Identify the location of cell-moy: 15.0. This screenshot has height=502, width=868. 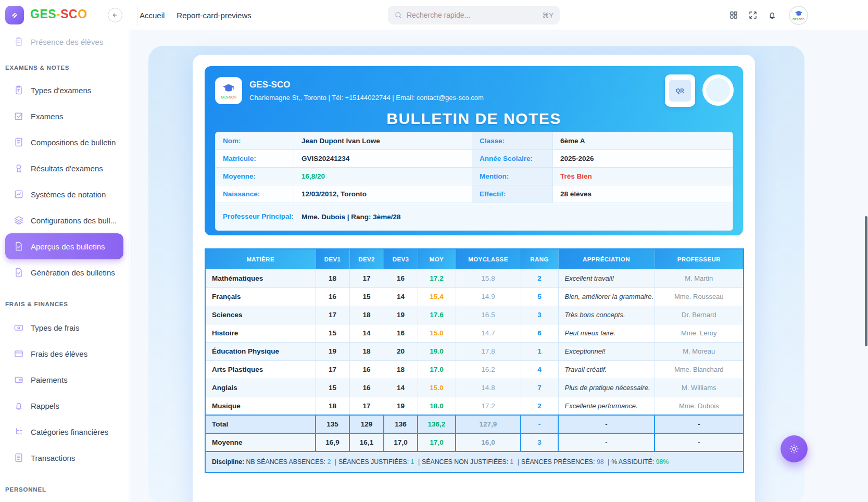
(436, 387).